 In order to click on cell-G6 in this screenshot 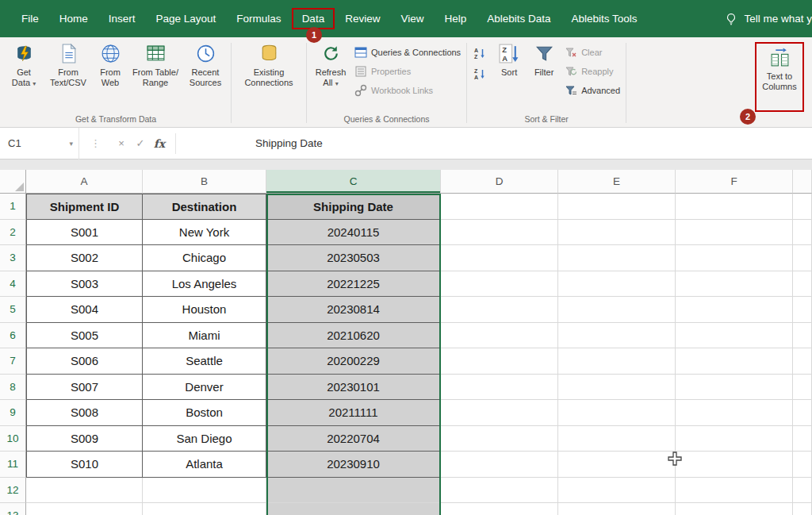, I will do `click(802, 336)`.